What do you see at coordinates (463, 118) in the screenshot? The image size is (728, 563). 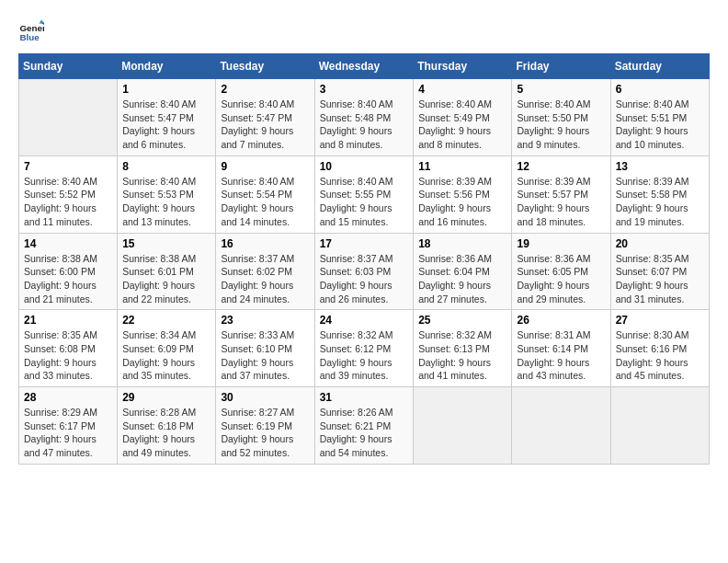 I see `calendar-cell: 4Sunrise: 8:40 AMSunset: 5:49 PMDaylight…` at bounding box center [463, 118].